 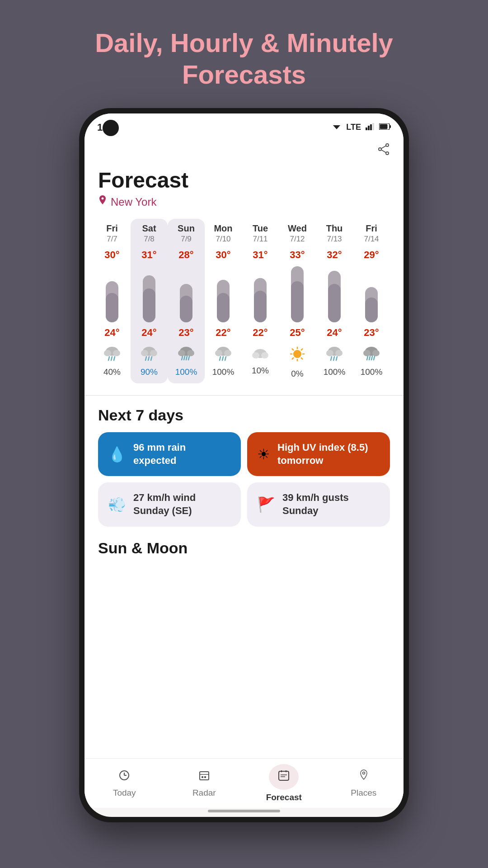 I want to click on status-icons: LTE, so click(x=361, y=127).